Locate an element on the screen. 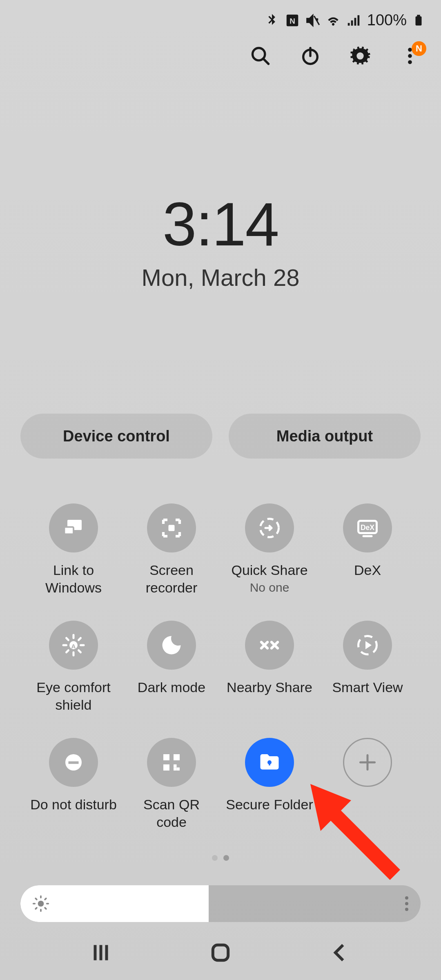 Image resolution: width=441 pixels, height=980 pixels. recents-button is located at coordinates (101, 953).